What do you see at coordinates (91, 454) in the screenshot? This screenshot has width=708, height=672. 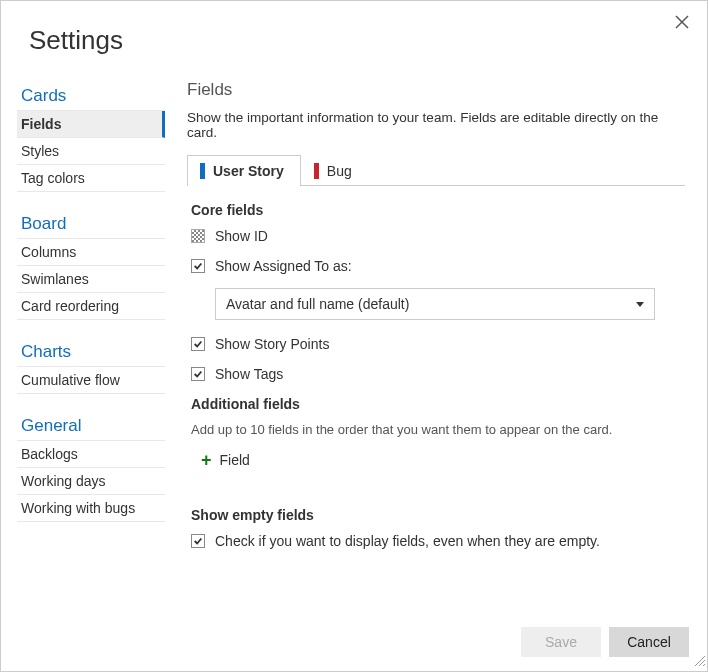 I see `nav-item-backlogs: Backlogs` at bounding box center [91, 454].